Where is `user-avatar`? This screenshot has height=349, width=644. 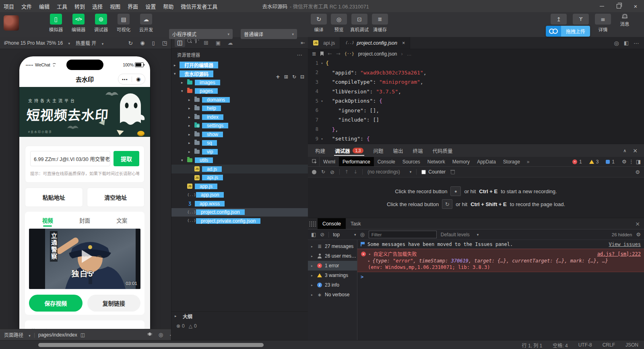 user-avatar is located at coordinates (11, 23).